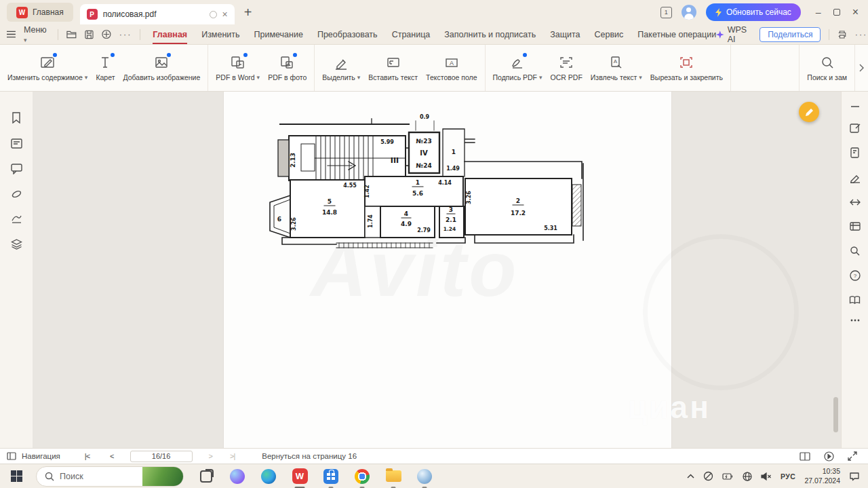  I want to click on globe-app-button, so click(425, 476).